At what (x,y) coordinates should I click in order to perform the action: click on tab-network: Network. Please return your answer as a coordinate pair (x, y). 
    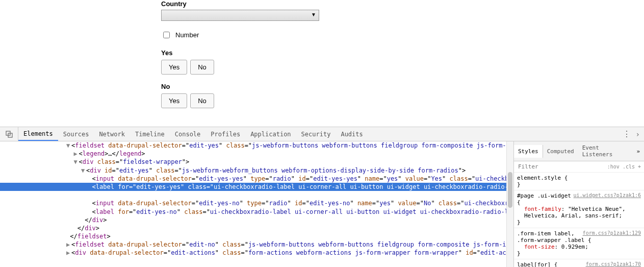
    Looking at the image, I should click on (112, 134).